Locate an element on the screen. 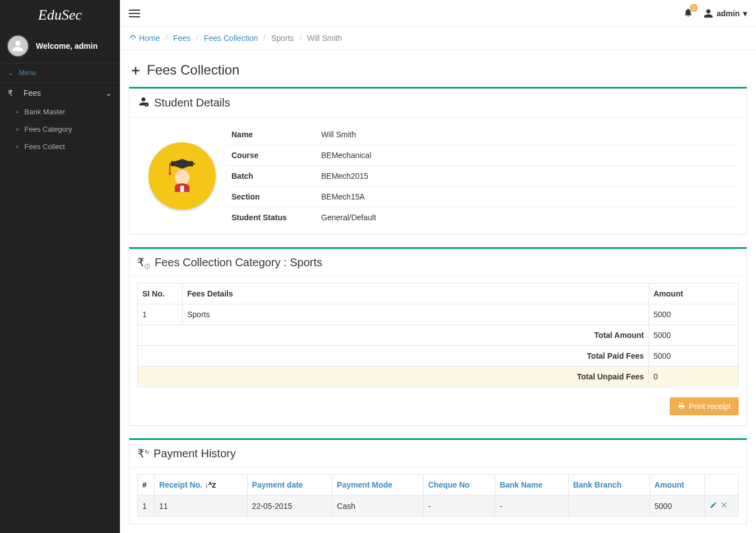 This screenshot has width=756, height=533. col-header-branch: Bank Branch is located at coordinates (609, 485).